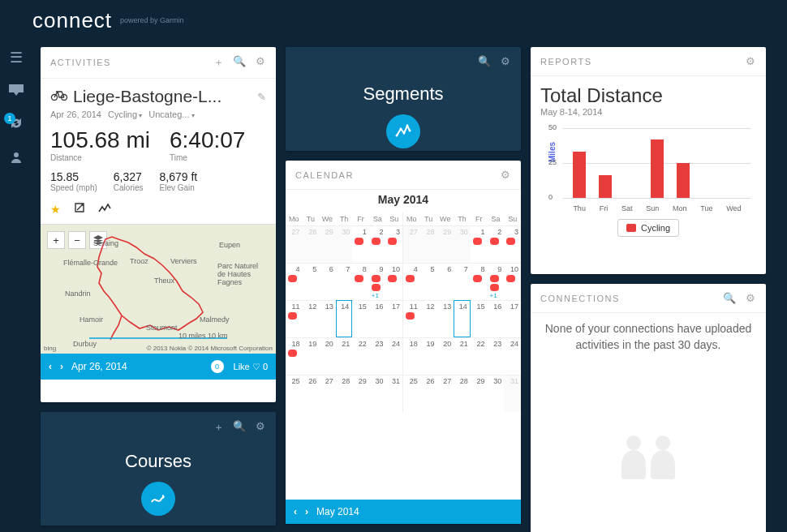 The image size is (787, 532). I want to click on next-month-button: ›, so click(307, 512).